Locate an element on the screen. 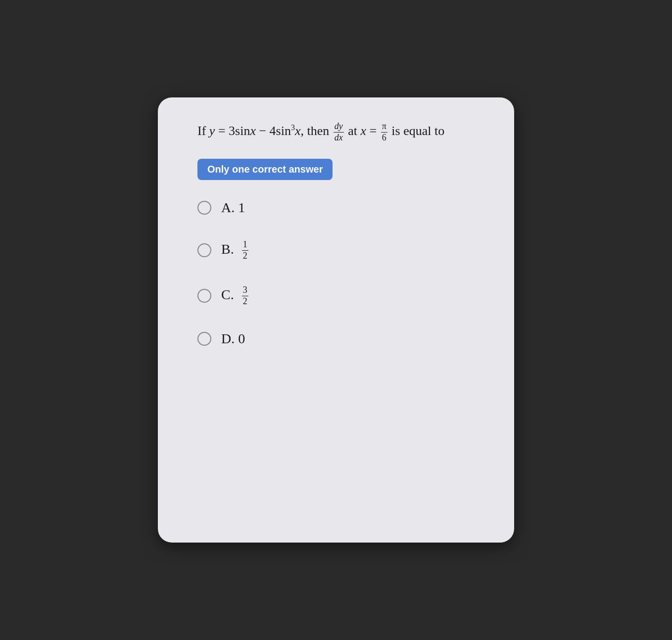  question-math: y is located at coordinates (212, 131).